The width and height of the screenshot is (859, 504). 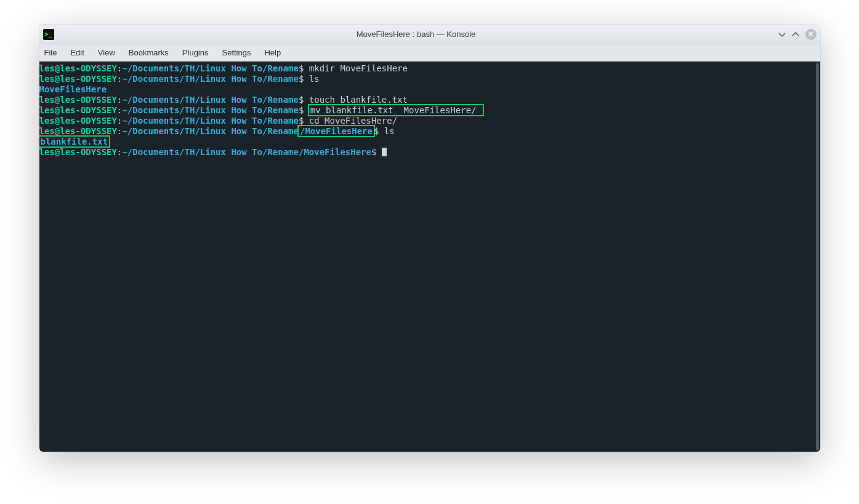 What do you see at coordinates (196, 53) in the screenshot?
I see `menu-plugins: Plugins` at bounding box center [196, 53].